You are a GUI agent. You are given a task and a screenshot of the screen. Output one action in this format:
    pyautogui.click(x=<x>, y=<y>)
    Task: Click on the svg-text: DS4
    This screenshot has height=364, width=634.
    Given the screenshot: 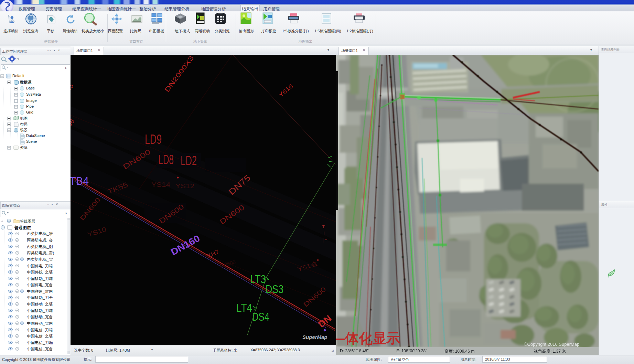 What is the action you would take?
    pyautogui.click(x=261, y=317)
    